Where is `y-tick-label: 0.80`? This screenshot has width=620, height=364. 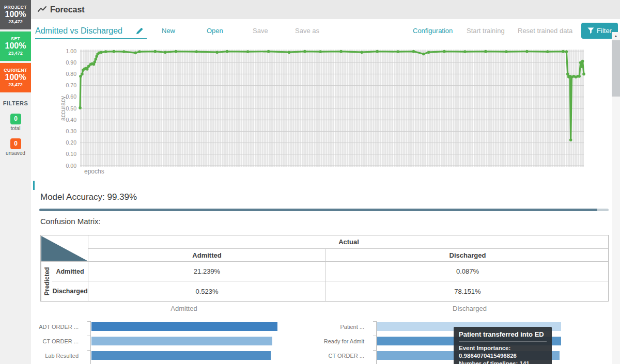
y-tick-label: 0.80 is located at coordinates (71, 74).